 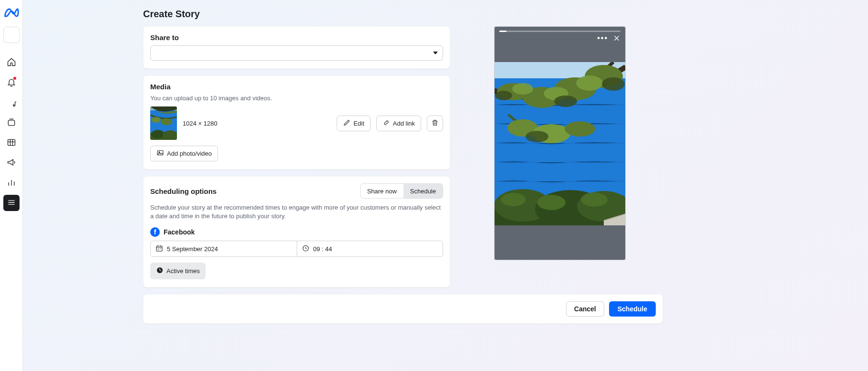 I want to click on add-media-button: Add photo/video, so click(x=184, y=154).